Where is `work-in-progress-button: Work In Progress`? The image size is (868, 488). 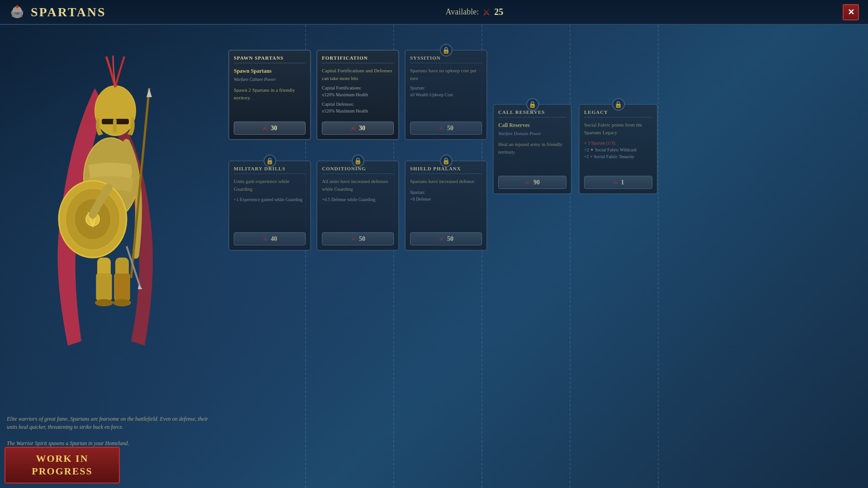 work-in-progress-button: Work In Progress is located at coordinates (62, 465).